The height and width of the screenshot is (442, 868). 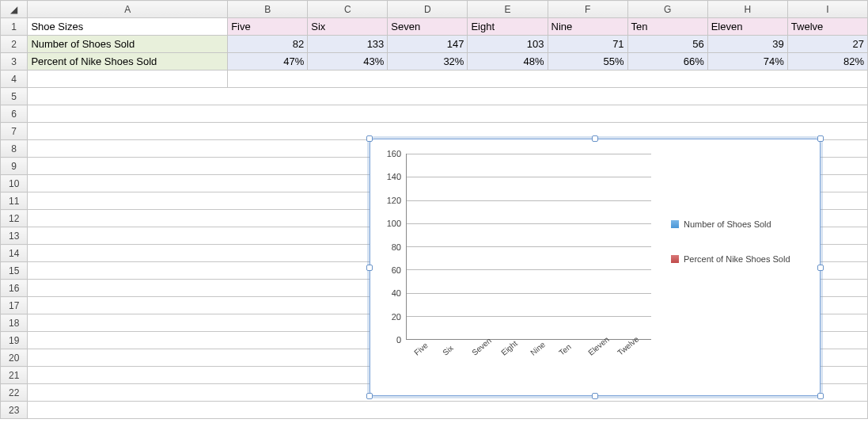 What do you see at coordinates (396, 293) in the screenshot?
I see `y-tick-label: 40` at bounding box center [396, 293].